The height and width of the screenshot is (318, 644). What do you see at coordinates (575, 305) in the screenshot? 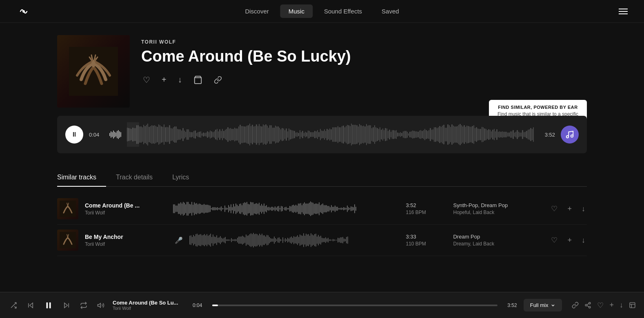
I see `bp-link-button` at bounding box center [575, 305].